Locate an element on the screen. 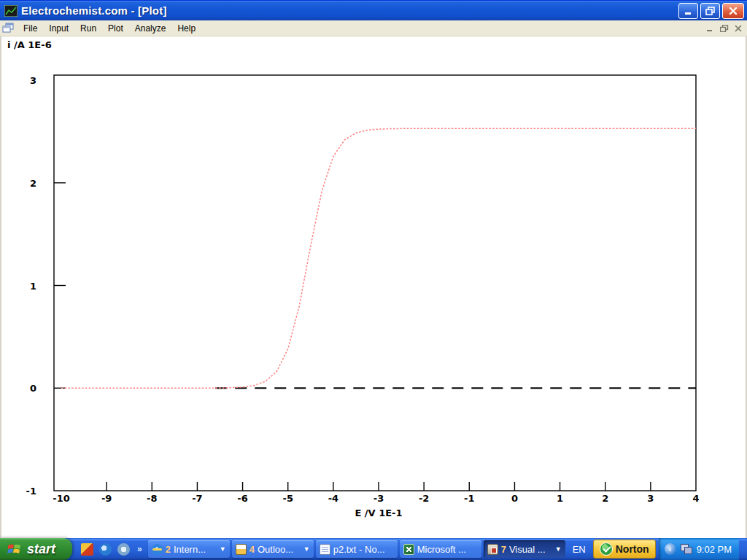  x-tick-label: 0 is located at coordinates (515, 499).